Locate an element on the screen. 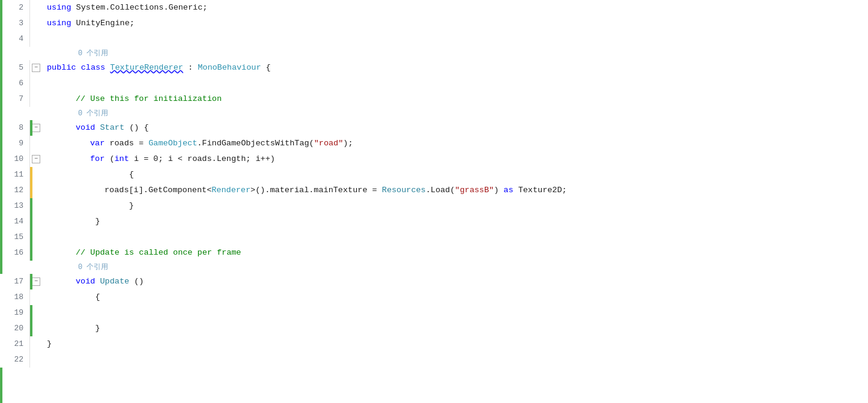 The height and width of the screenshot is (403, 868). code-token: ( is located at coordinates (109, 159).